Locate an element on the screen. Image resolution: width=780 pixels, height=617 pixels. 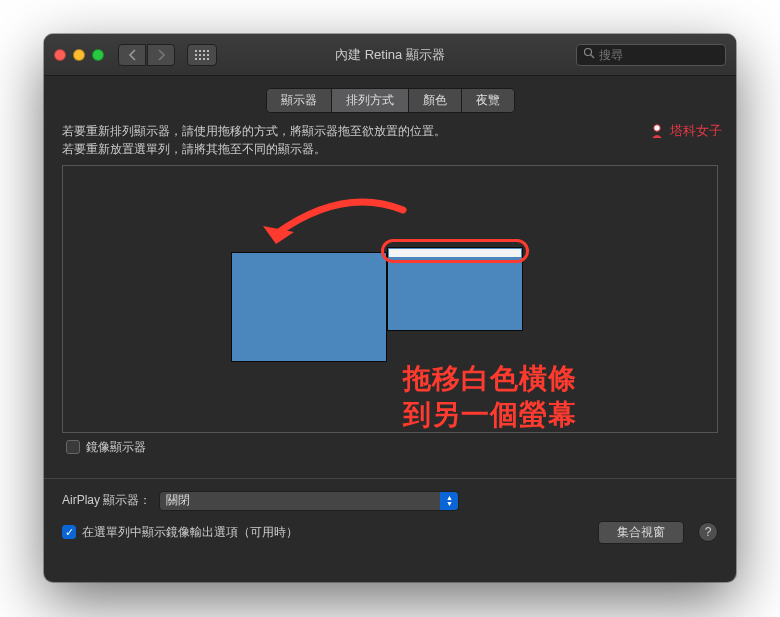
display-primary is located at coordinates (309, 307).